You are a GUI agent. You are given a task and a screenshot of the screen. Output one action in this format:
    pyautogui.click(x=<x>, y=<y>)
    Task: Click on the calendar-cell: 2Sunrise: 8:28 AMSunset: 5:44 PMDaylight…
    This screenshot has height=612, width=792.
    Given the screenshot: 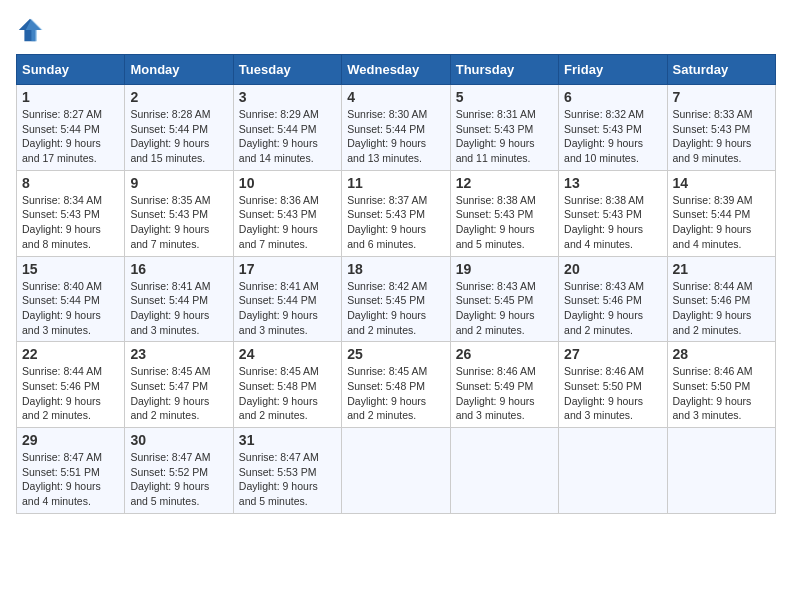 What is the action you would take?
    pyautogui.click(x=179, y=128)
    